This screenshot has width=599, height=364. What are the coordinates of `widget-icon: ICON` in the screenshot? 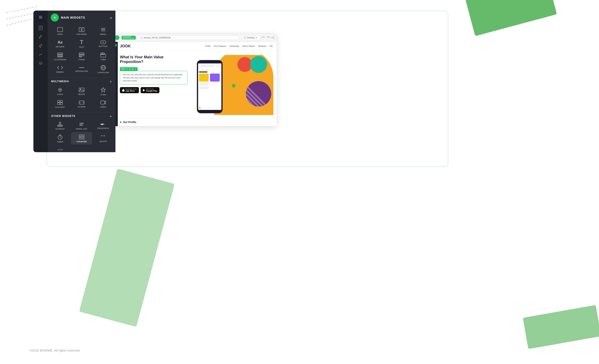 It's located at (103, 91).